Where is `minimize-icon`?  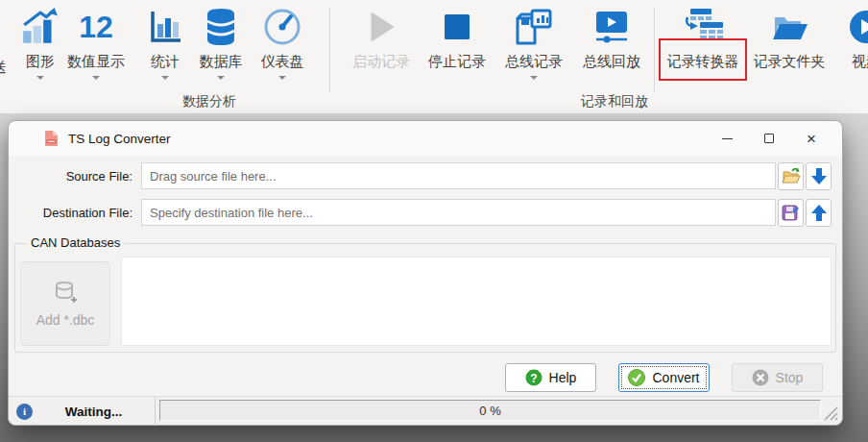 minimize-icon is located at coordinates (728, 138).